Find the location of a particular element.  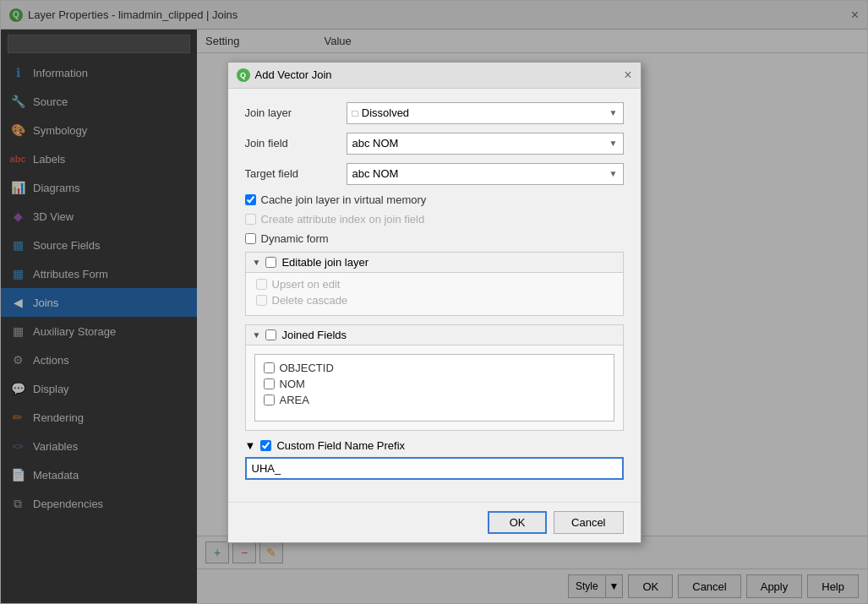

editable-section-title: Editable join layer is located at coordinates (325, 262).